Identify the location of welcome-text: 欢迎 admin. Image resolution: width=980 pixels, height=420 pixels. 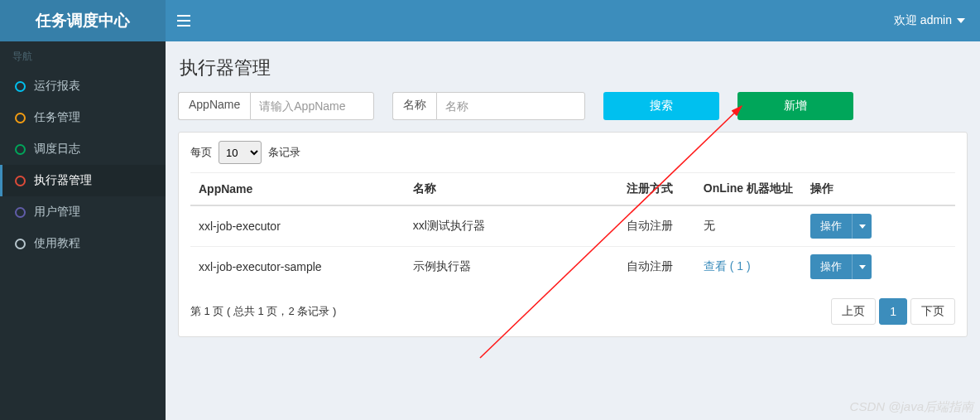
(923, 21).